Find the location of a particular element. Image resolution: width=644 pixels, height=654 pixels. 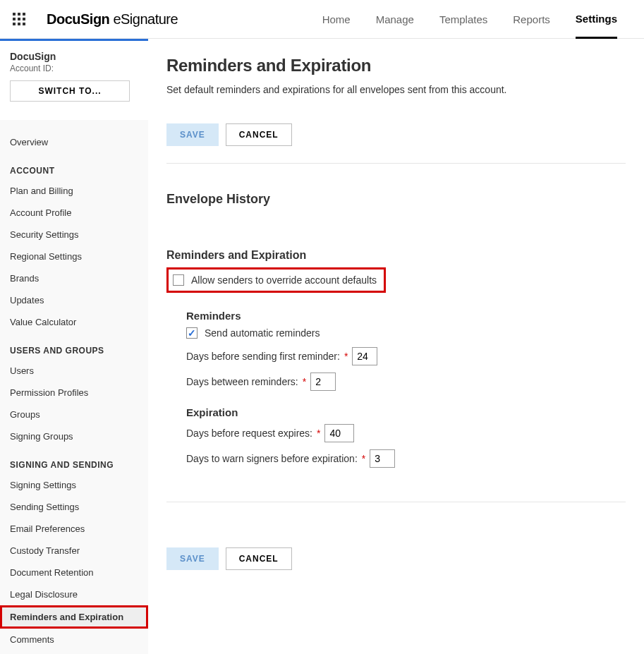

brand-bold: DocuSign is located at coordinates (78, 19).